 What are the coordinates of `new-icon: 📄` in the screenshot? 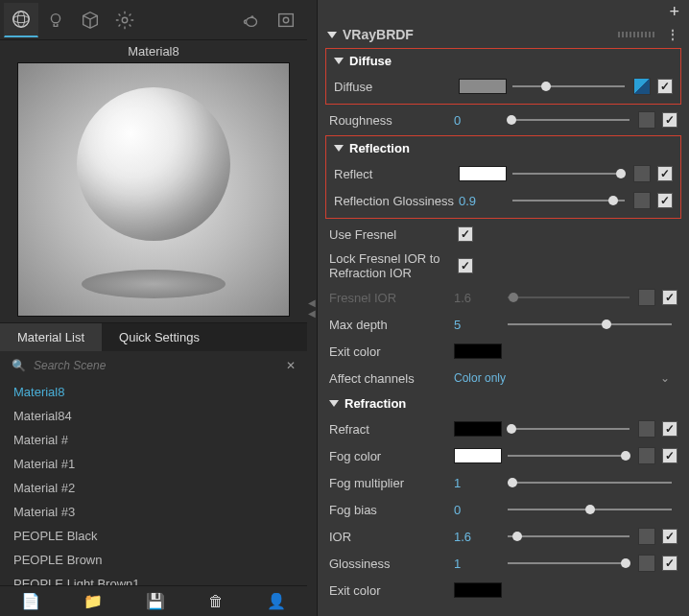 It's located at (31, 601).